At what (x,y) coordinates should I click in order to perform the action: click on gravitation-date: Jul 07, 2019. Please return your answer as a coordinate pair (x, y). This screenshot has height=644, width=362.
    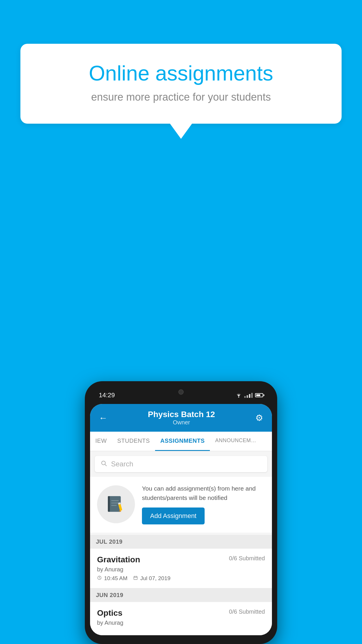
    Looking at the image, I should click on (152, 578).